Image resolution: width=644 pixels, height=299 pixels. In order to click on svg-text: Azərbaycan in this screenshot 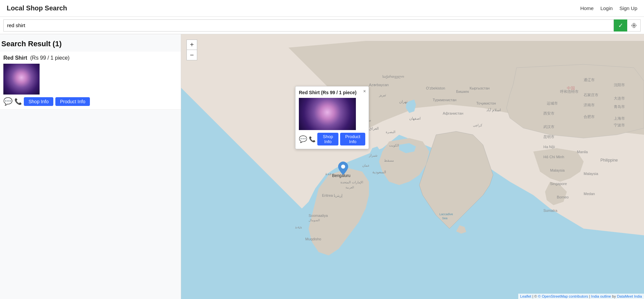, I will do `click(379, 85)`.